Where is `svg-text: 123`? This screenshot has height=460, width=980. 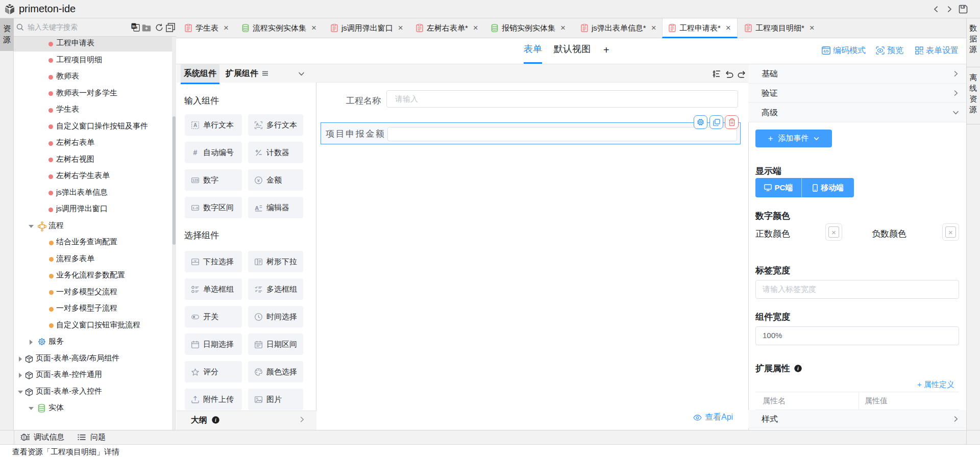 svg-text: 123 is located at coordinates (195, 181).